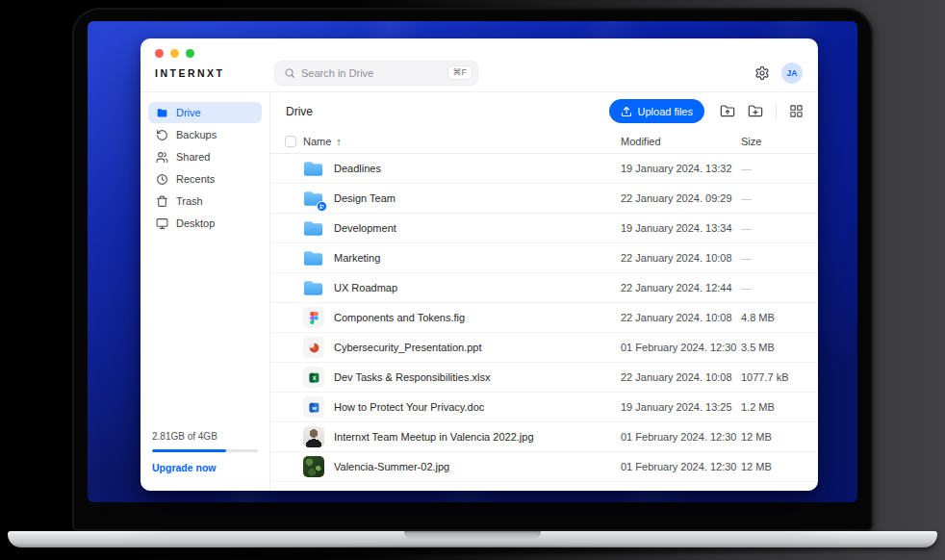 The width and height of the screenshot is (945, 560). Describe the element at coordinates (762, 73) in the screenshot. I see `settings-button` at that location.